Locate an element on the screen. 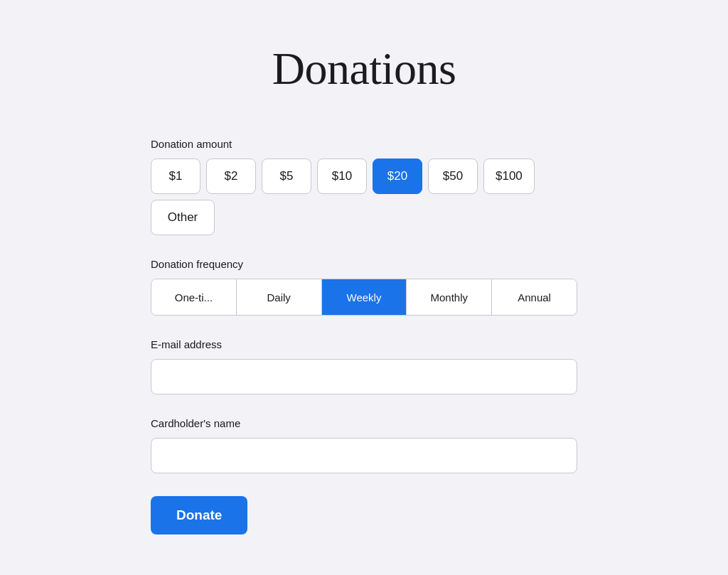 The height and width of the screenshot is (575, 728). amount-btn-50: $50 is located at coordinates (453, 176).